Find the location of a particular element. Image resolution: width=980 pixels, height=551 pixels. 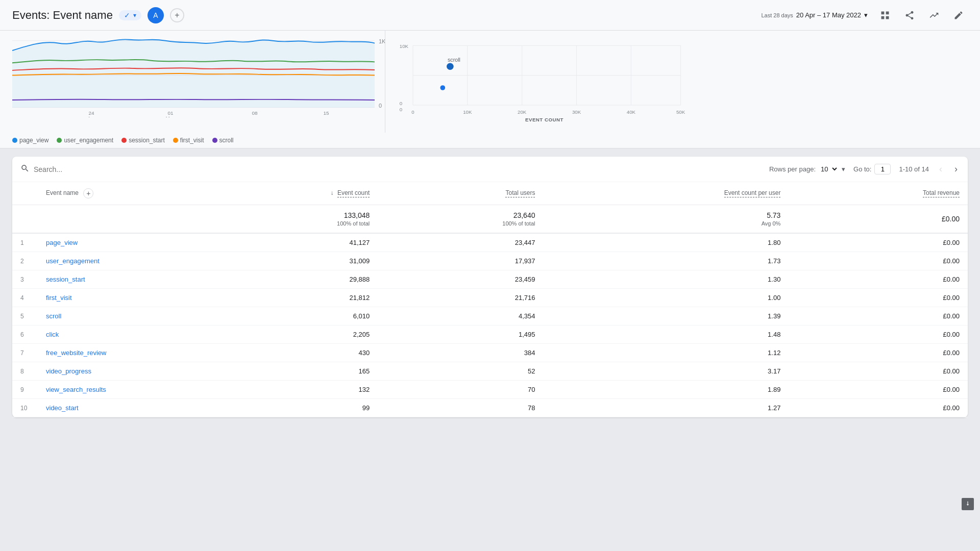

legend-dot-user-engagement is located at coordinates (59, 140).